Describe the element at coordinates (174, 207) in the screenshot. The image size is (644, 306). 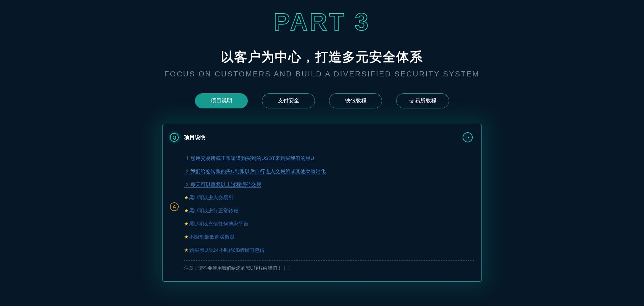
I see `a-badge-icon: A` at that location.